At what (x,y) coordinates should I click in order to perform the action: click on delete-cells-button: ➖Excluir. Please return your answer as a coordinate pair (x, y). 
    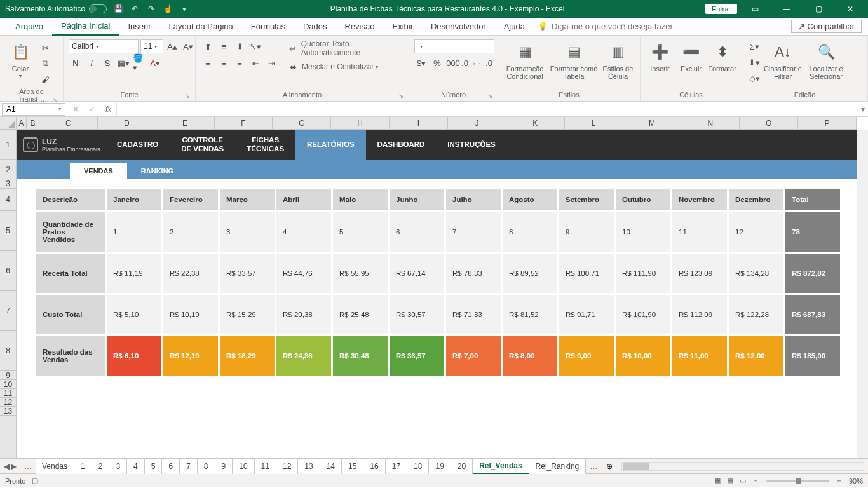
    Looking at the image, I should click on (691, 55).